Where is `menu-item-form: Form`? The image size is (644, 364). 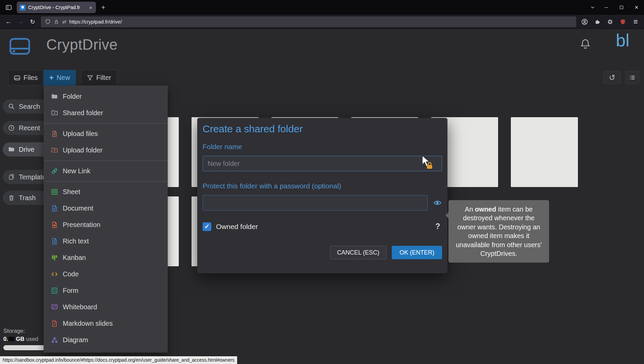 menu-item-form: Form is located at coordinates (106, 291).